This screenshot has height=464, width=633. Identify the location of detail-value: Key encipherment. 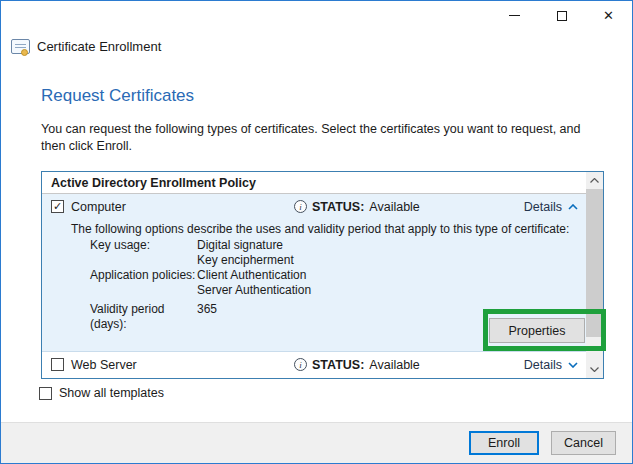
(246, 260).